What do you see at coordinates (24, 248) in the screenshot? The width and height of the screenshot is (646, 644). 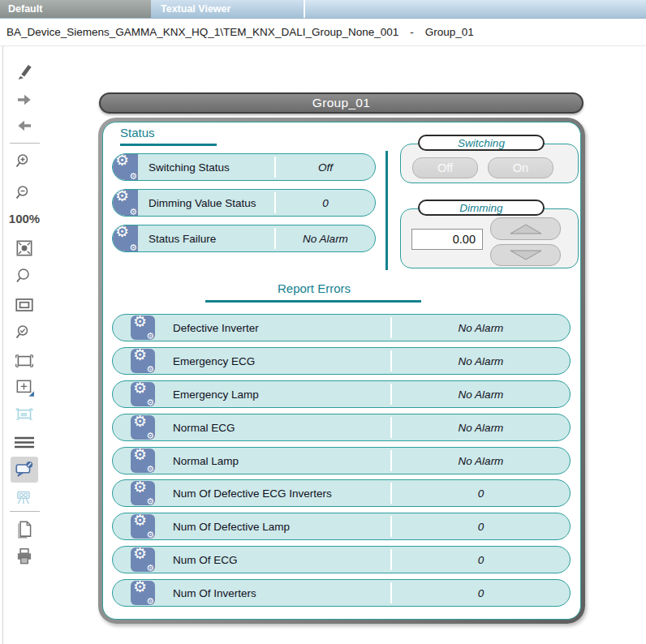 I see `toolbar-button-fit-center` at bounding box center [24, 248].